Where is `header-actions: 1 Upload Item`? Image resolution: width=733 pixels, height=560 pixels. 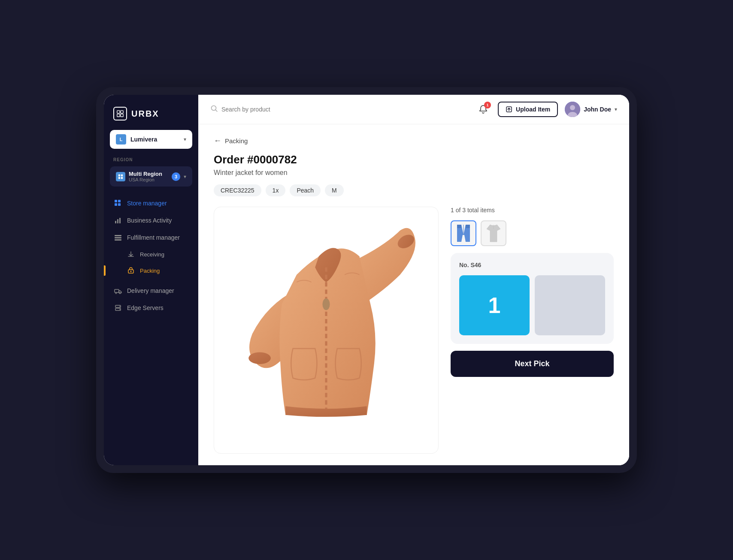 header-actions: 1 Upload Item is located at coordinates (546, 109).